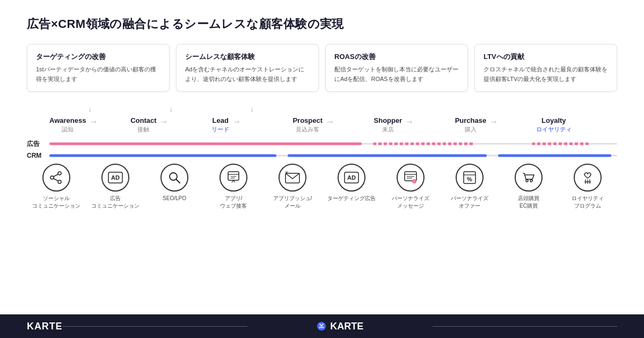 The image size is (644, 338). What do you see at coordinates (411, 178) in the screenshot?
I see `icon-personalize-msg-circle: !` at bounding box center [411, 178].